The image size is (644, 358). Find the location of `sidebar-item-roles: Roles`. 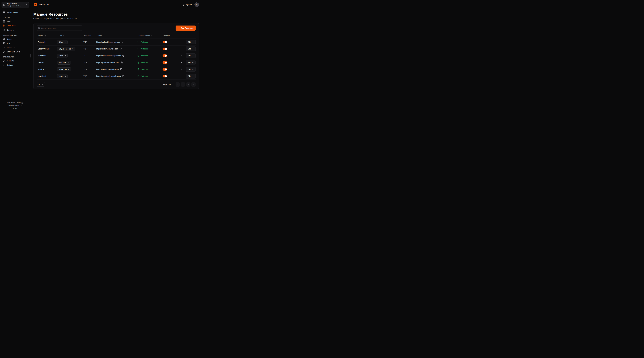

sidebar-item-roles: Roles is located at coordinates (15, 43).